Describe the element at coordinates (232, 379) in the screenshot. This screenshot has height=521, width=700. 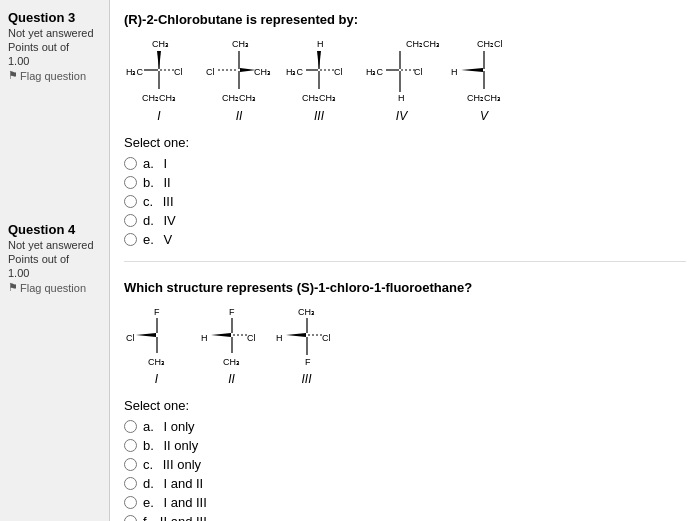
I see `q4-struct-II-label: II` at that location.